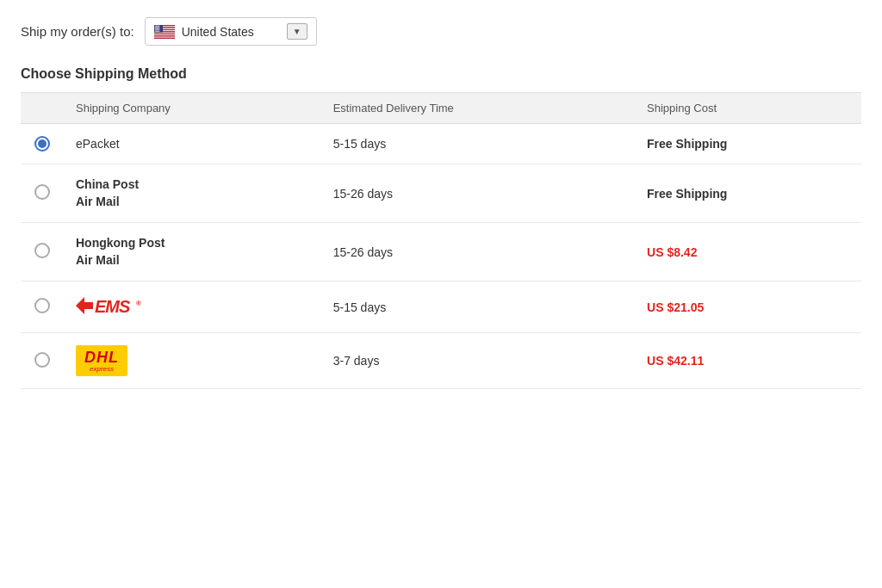 Image resolution: width=882 pixels, height=588 pixels. I want to click on ems-logo-svg: EMS ®, so click(110, 306).